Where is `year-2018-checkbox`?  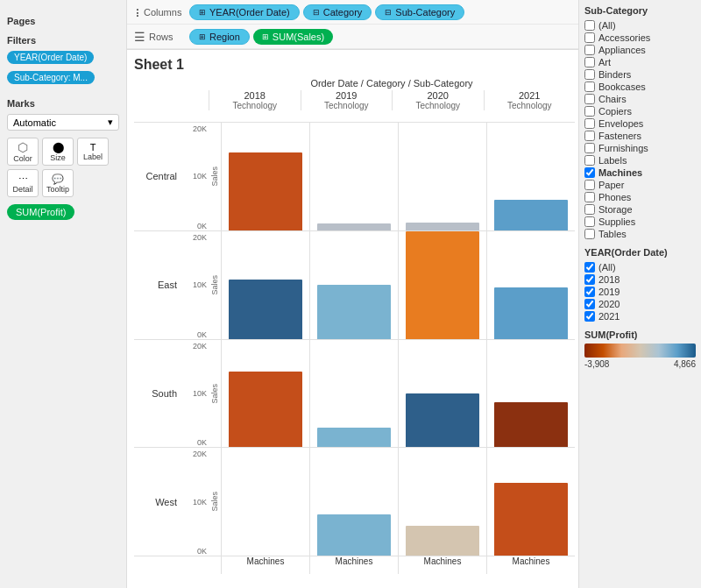
year-2018-checkbox is located at coordinates (590, 280).